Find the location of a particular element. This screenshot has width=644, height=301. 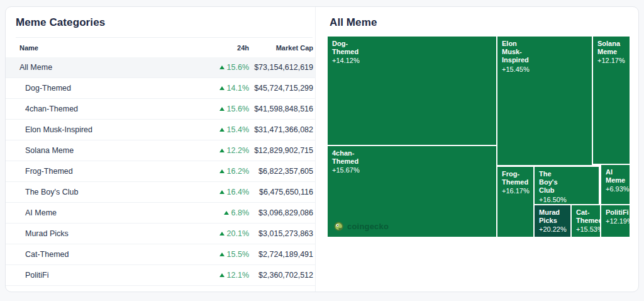

treemap-cell-change: +14.12% is located at coordinates (412, 61).